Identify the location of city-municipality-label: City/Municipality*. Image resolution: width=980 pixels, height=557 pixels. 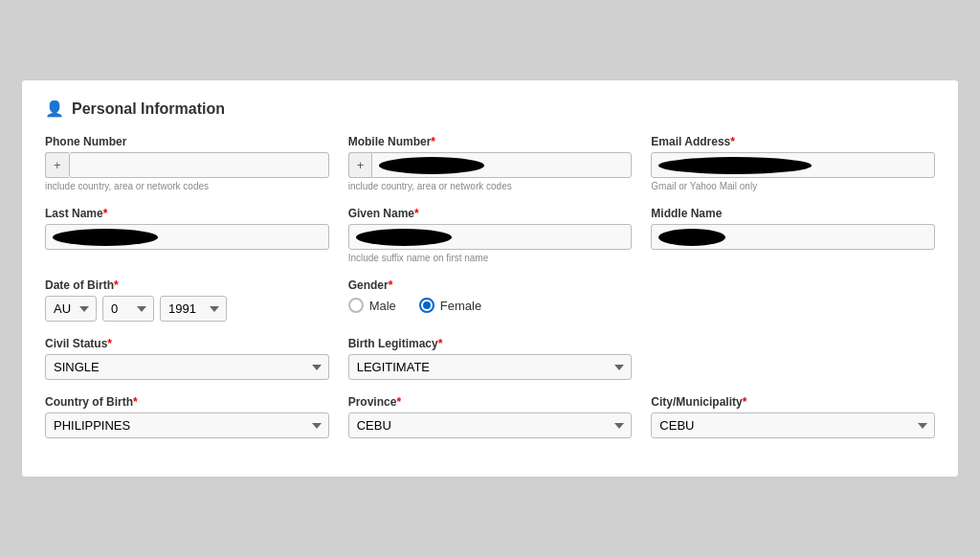
(792, 402).